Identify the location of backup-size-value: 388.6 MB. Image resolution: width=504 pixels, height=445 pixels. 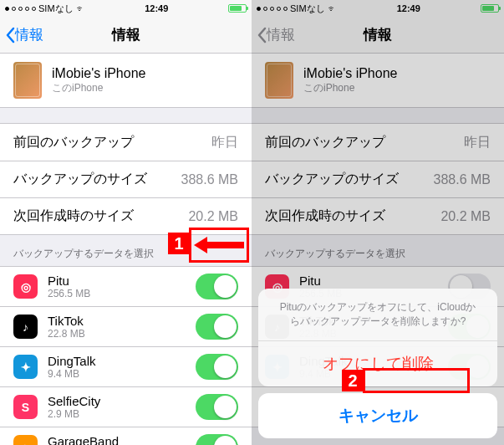
(210, 180).